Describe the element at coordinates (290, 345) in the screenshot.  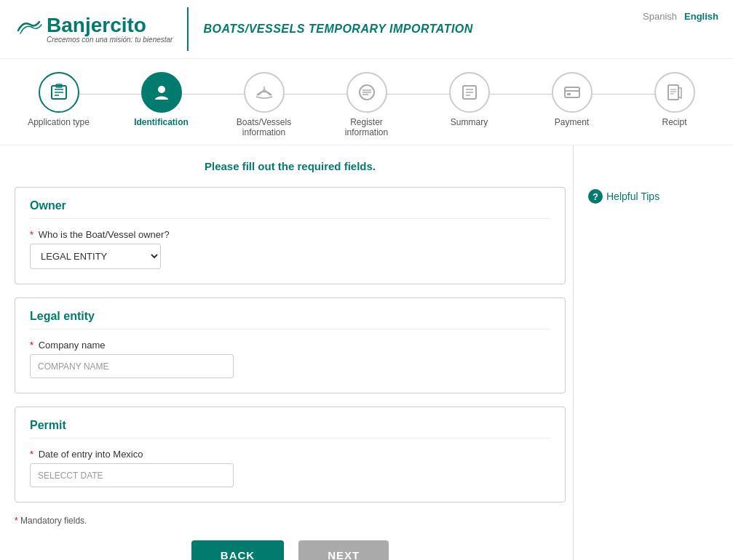
I see `company-field-label: * Company name` at that location.